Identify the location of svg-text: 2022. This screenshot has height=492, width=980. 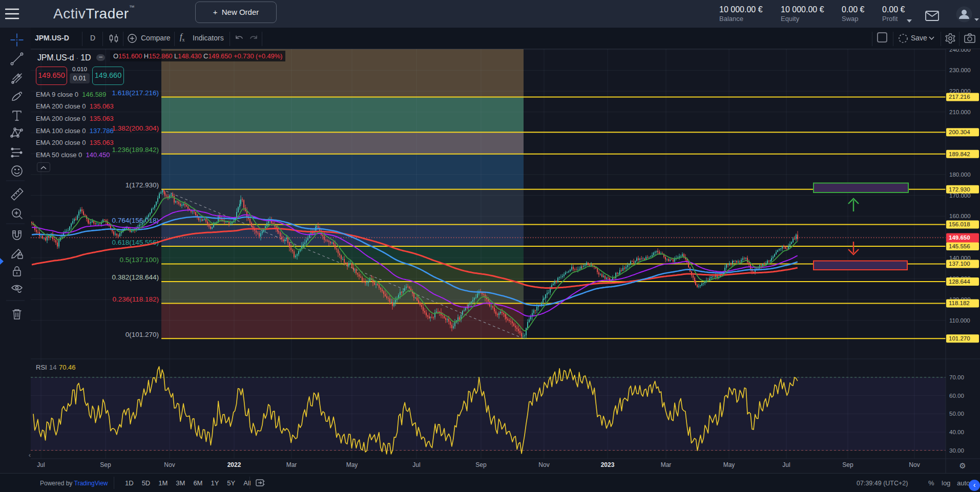
(235, 465).